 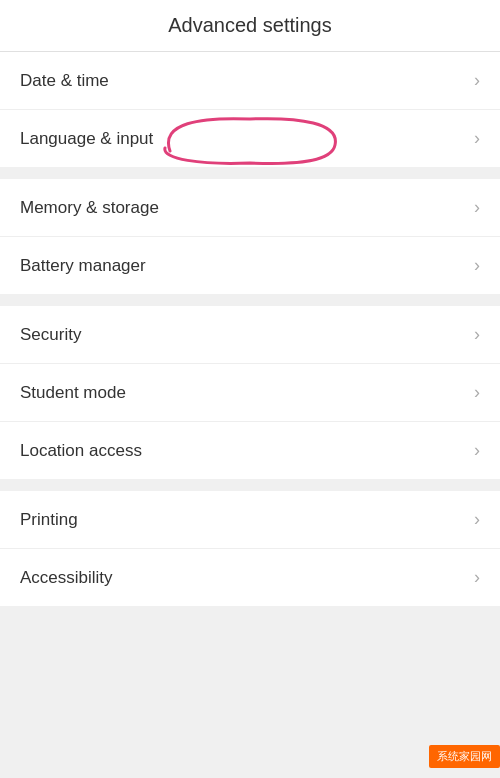 I want to click on chevron-icon-location-access: ›, so click(x=477, y=450).